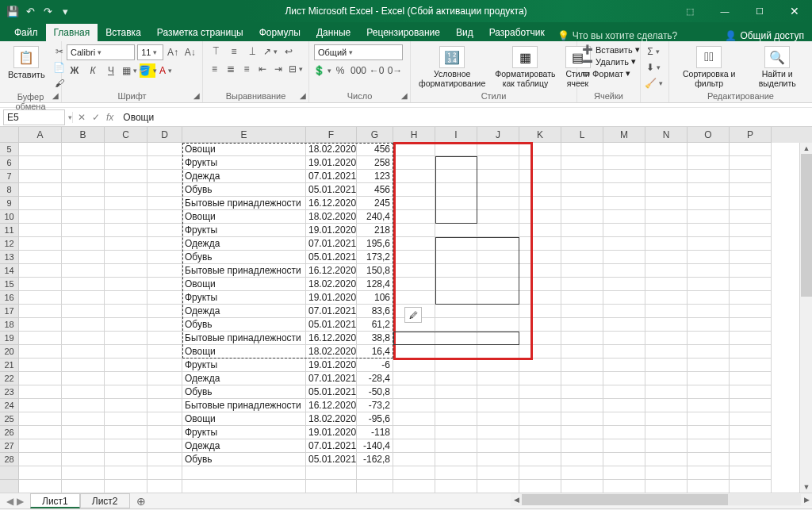  What do you see at coordinates (406, 379) in the screenshot?
I see `grid-row: 22Одежда07.01.2021-28,4` at bounding box center [406, 379].